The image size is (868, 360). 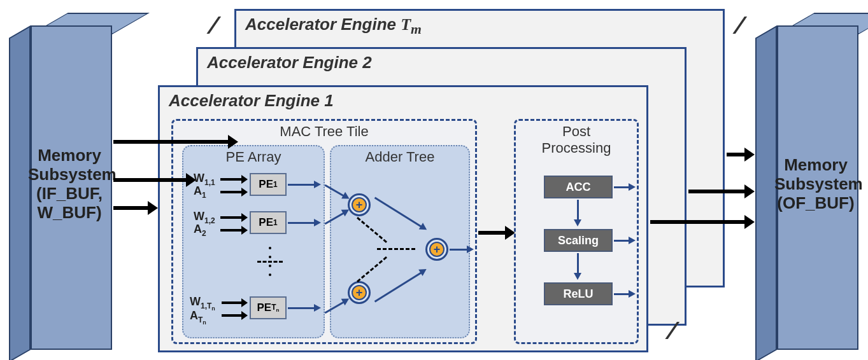 What do you see at coordinates (73, 174) in the screenshot?
I see `mem-left-l2: Subsystem` at bounding box center [73, 174].